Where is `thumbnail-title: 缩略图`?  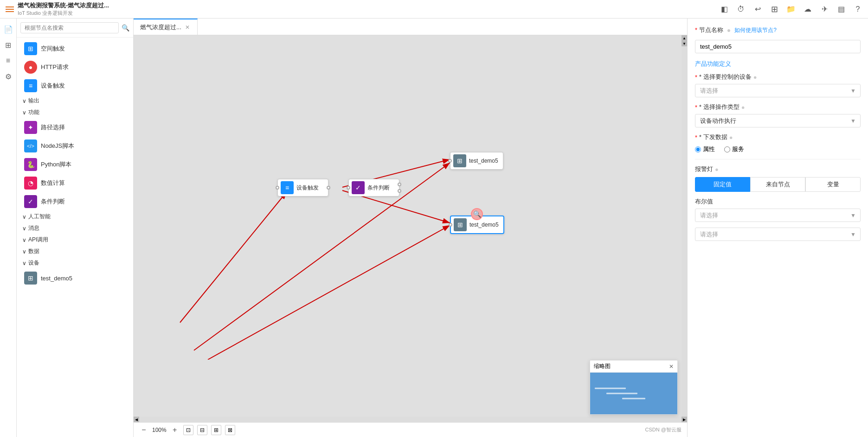 thumbnail-title: 缩略图 is located at coordinates (602, 366).